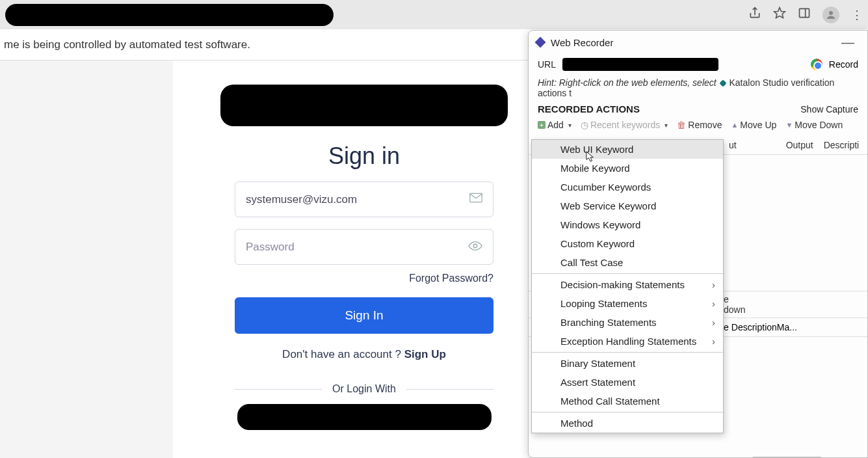  Describe the element at coordinates (754, 327) in the screenshot. I see `col-desc2: Description` at that location.